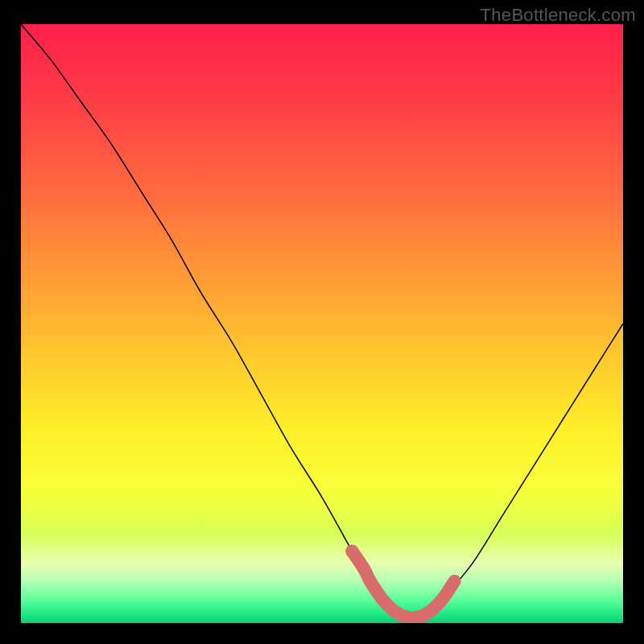 The height and width of the screenshot is (644, 644). I want to click on watermark-text: TheBottleneck.com, so click(559, 15).